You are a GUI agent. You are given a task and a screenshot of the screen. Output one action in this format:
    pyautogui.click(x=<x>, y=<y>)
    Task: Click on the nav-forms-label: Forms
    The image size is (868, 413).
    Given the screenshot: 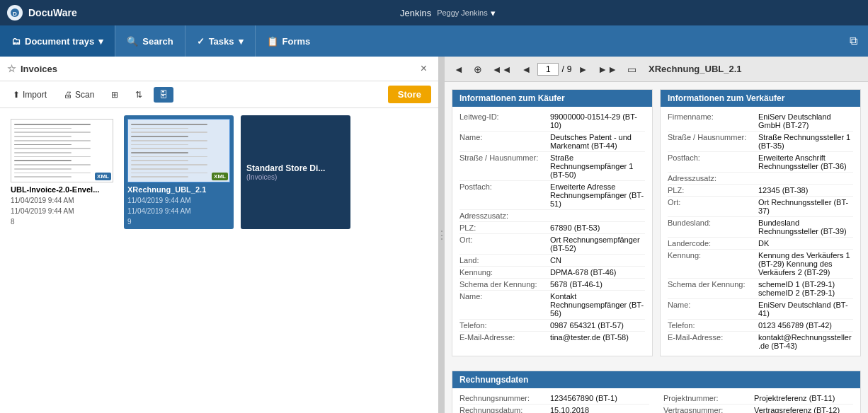 What is the action you would take?
    pyautogui.click(x=297, y=41)
    